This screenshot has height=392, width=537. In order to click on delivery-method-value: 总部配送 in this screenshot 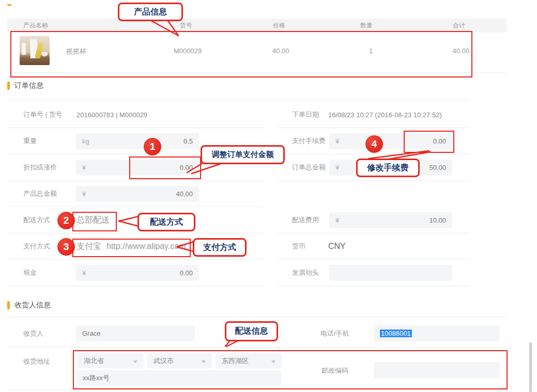, I will do `click(93, 220)`.